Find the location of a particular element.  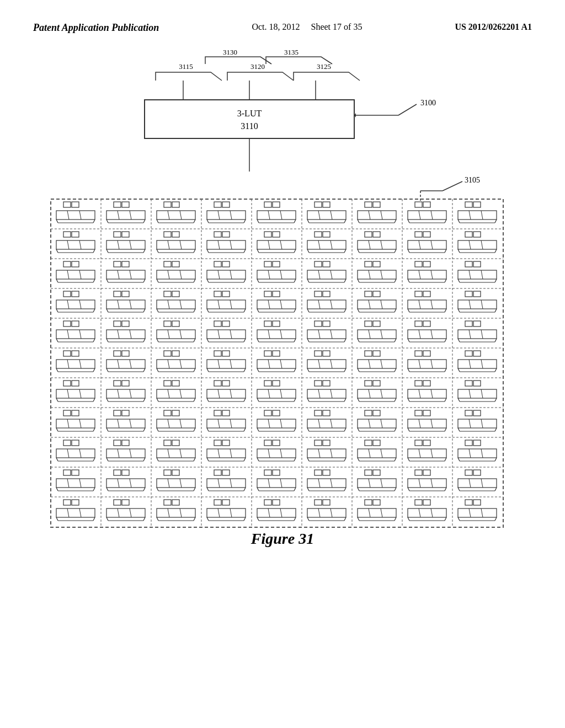

publication-date: Oct. 18, 2012 is located at coordinates (276, 26).